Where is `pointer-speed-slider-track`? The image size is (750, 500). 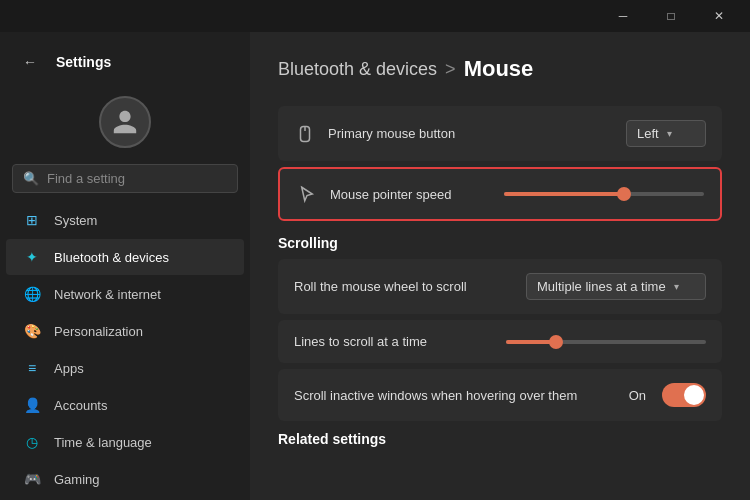 pointer-speed-slider-track is located at coordinates (604, 194).